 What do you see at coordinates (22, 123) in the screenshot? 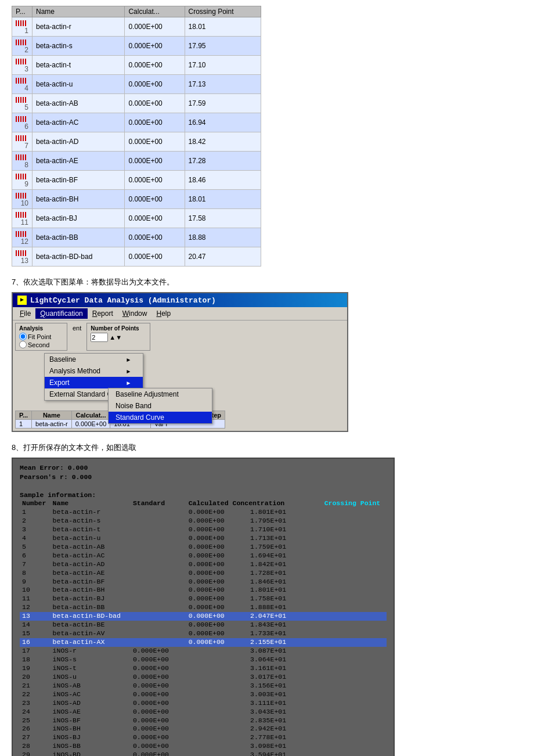
I see `cell-p: 6` at bounding box center [22, 123].